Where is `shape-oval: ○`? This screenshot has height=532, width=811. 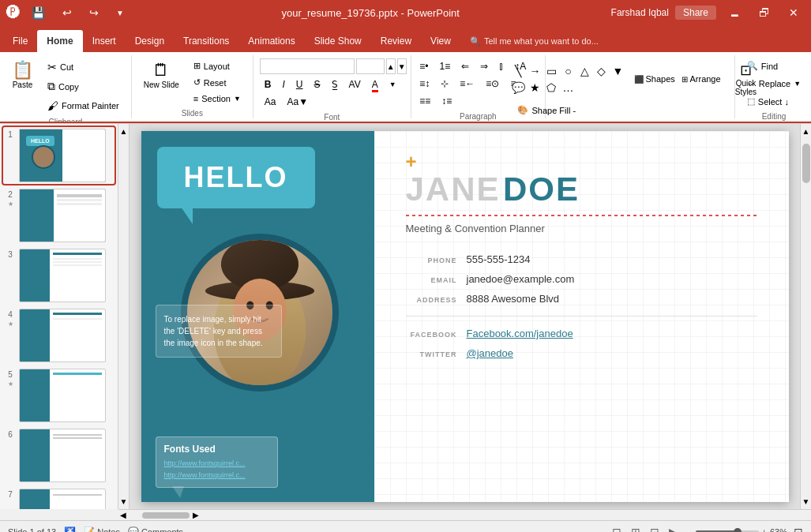 shape-oval: ○ is located at coordinates (568, 71).